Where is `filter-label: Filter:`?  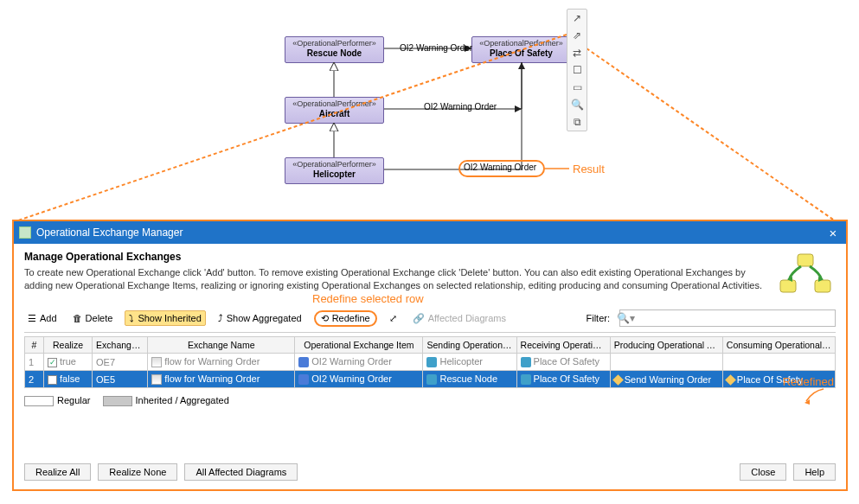 filter-label: Filter: is located at coordinates (599, 318).